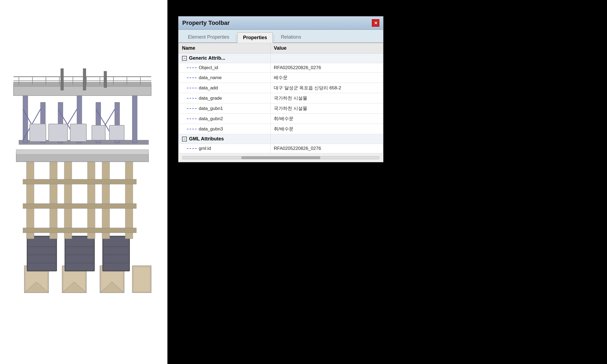  I want to click on prop-name: Object_id, so click(208, 68).